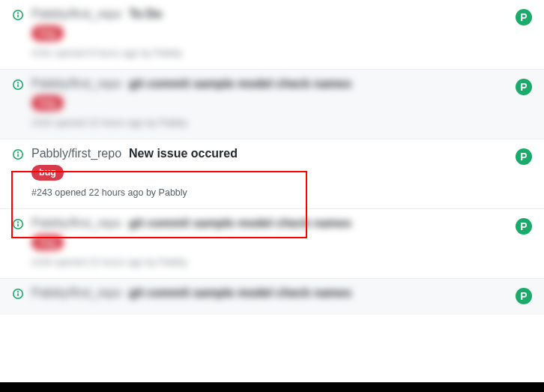  What do you see at coordinates (272, 297) in the screenshot?
I see `issue-row: Pabbly/first_repo git commit sample mode…` at bounding box center [272, 297].